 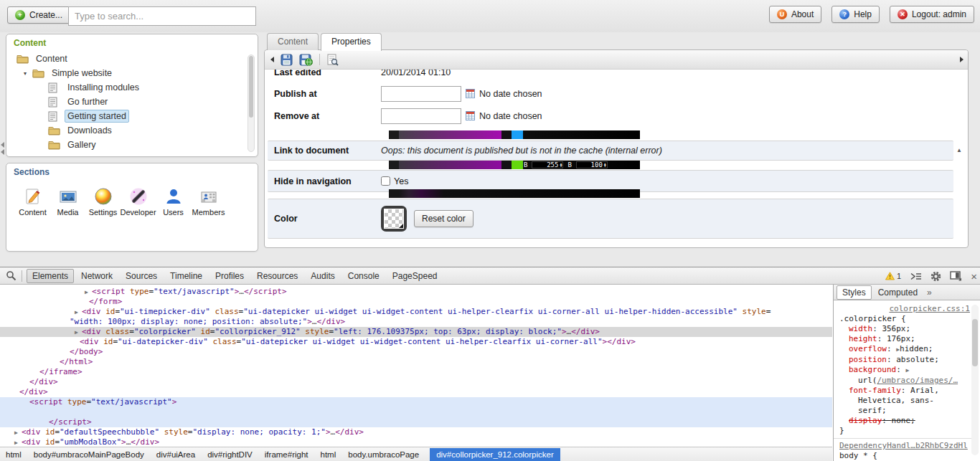 What do you see at coordinates (893, 276) in the screenshot?
I see `warnings-indicator: 1` at bounding box center [893, 276].